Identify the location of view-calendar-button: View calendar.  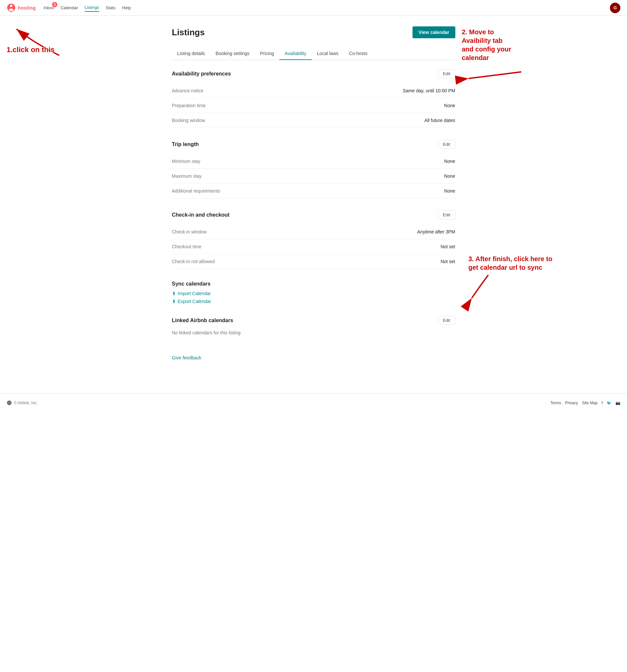
(434, 32).